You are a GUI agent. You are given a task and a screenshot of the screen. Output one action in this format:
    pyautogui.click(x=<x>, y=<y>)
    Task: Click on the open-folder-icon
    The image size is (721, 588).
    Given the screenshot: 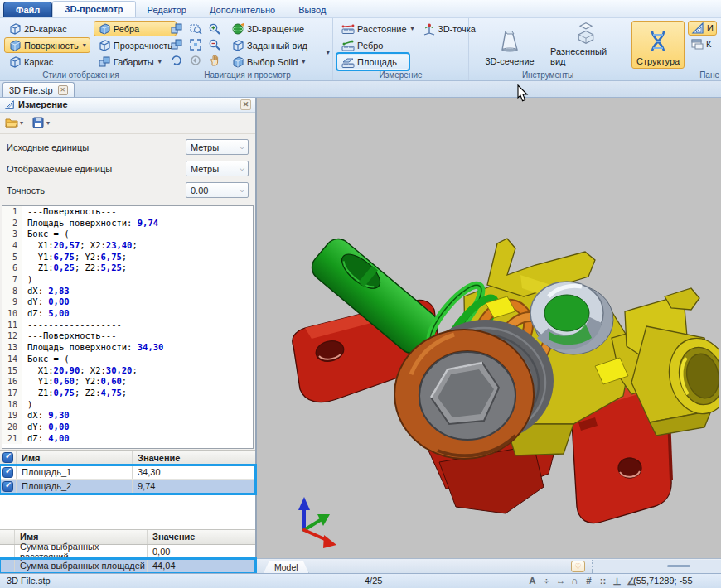 What is the action you would take?
    pyautogui.click(x=12, y=123)
    